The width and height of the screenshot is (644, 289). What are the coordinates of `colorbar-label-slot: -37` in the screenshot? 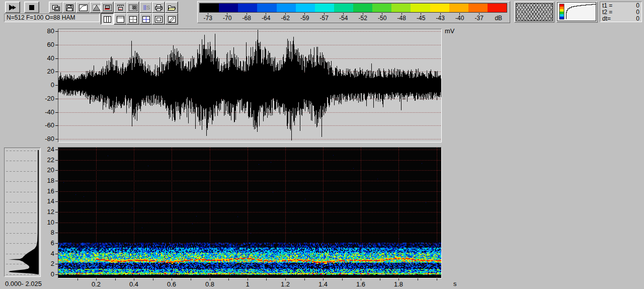 It's located at (479, 18).